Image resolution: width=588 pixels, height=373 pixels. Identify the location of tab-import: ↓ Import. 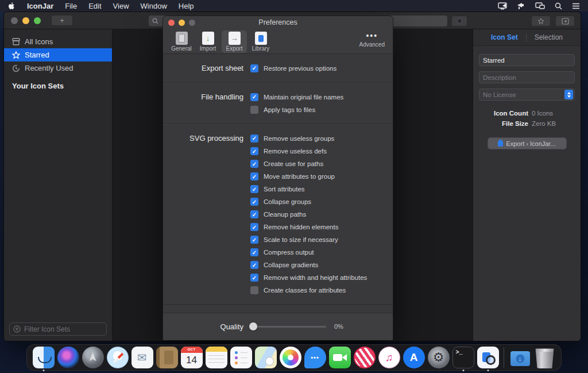
(208, 41).